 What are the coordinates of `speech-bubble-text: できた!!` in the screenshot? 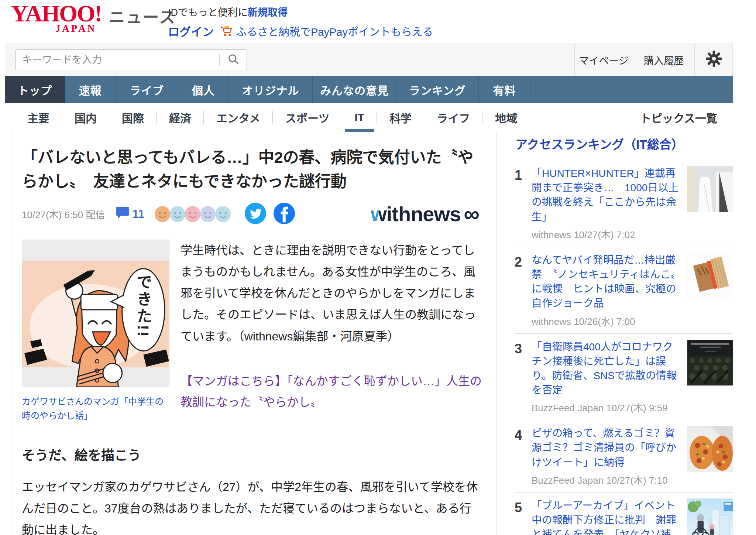 It's located at (143, 306).